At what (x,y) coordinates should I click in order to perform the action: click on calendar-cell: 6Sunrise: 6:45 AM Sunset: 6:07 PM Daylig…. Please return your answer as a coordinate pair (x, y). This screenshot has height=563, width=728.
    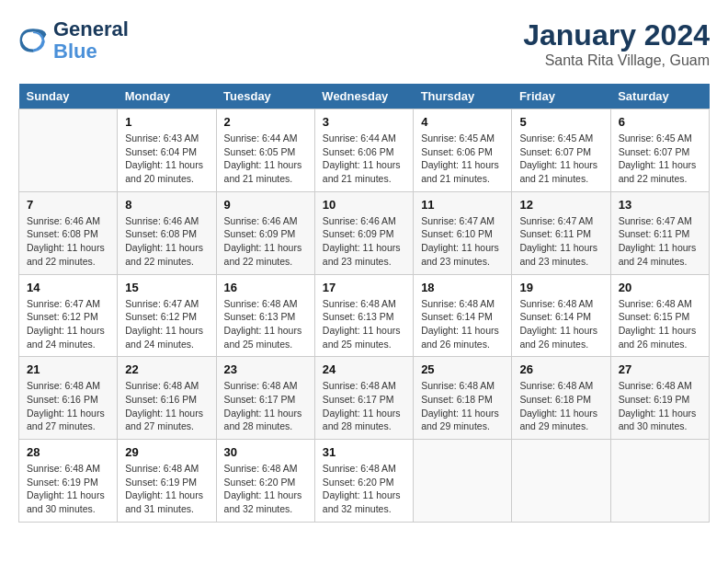
    Looking at the image, I should click on (660, 151).